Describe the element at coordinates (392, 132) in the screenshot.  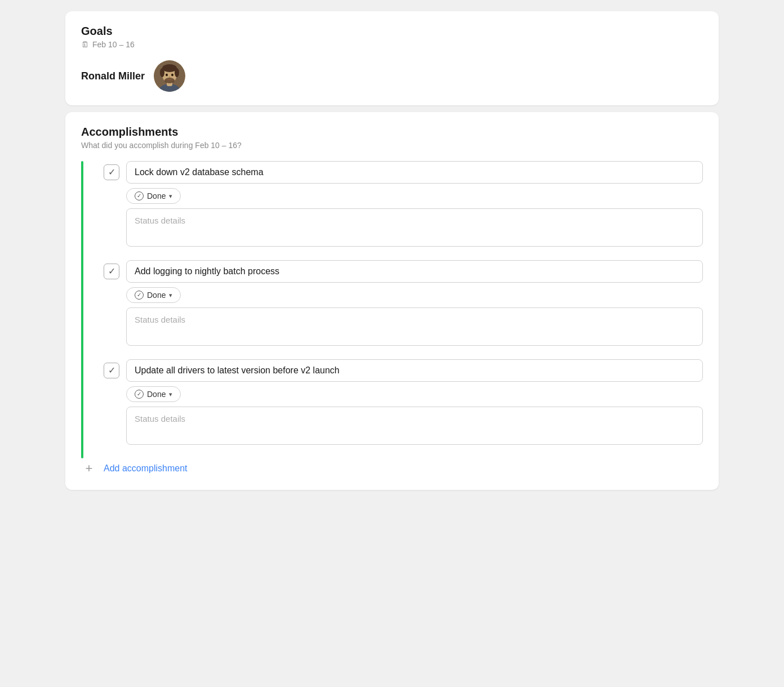
I see `accomplishments-title: Accomplishments` at that location.